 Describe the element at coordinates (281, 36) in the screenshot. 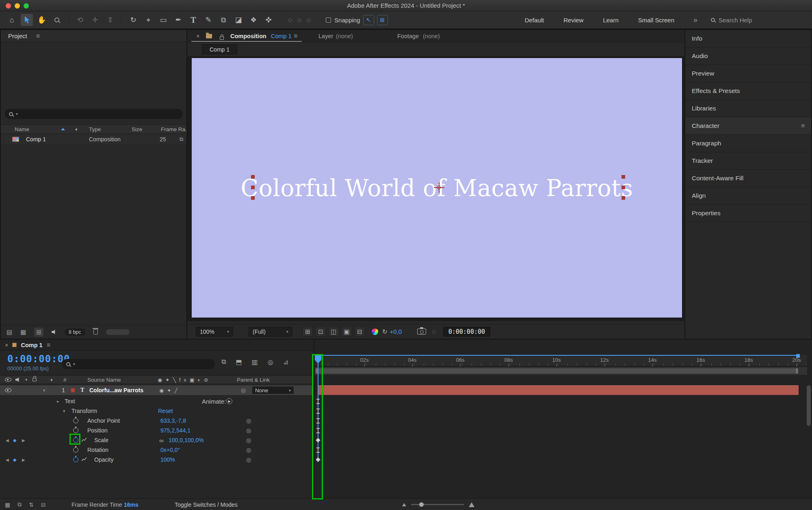

I see `tab-composition-target: Comp 1` at that location.